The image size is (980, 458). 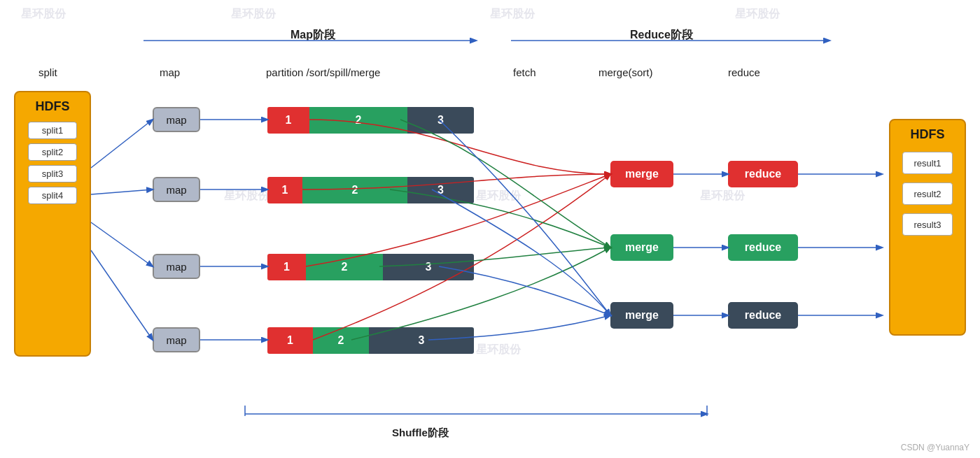 I want to click on hdfs-left: HDFS split1 split2 split3 split4, so click(x=52, y=224).